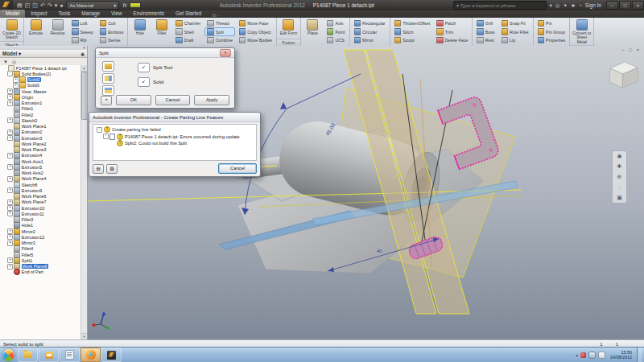 The width and height of the screenshot is (644, 362). What do you see at coordinates (220, 23) in the screenshot?
I see `thread-button: Thread` at bounding box center [220, 23].